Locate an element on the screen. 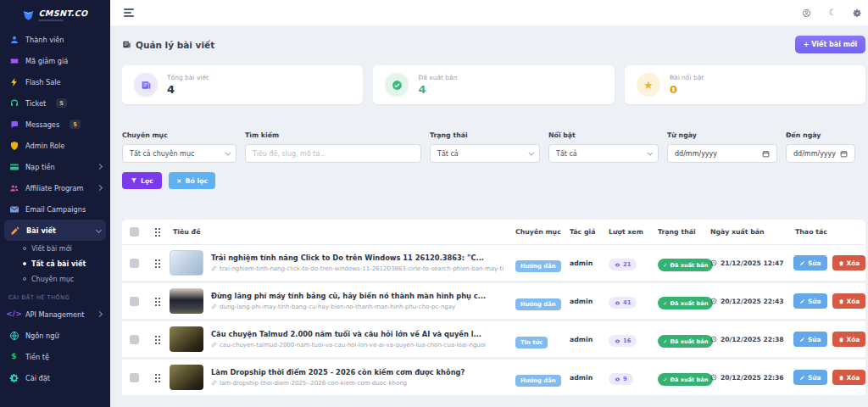 The height and width of the screenshot is (407, 868). settings-gear-icon is located at coordinates (858, 14).